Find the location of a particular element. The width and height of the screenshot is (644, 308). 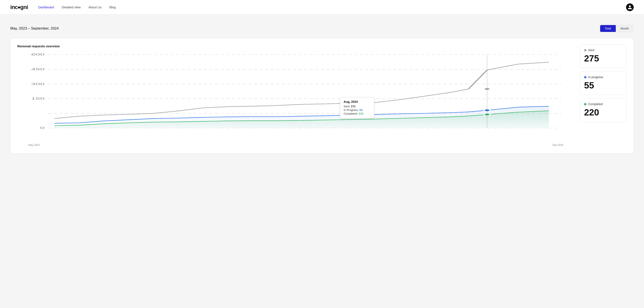

x-label-start: May 2023 is located at coordinates (34, 145).